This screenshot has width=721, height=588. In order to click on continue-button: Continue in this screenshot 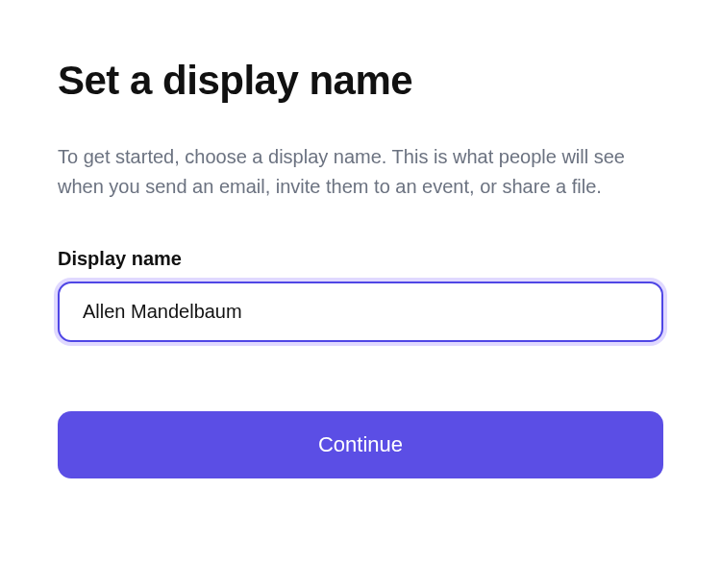, I will do `click(360, 445)`.